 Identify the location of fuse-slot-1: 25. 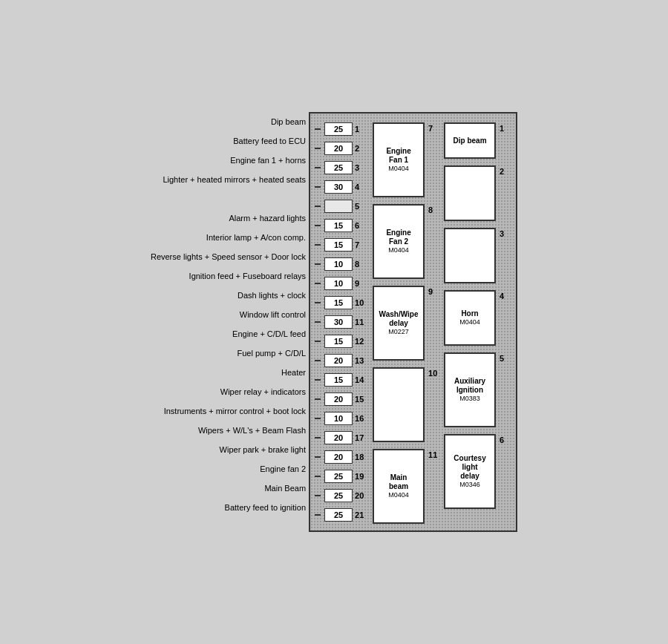
(338, 129).